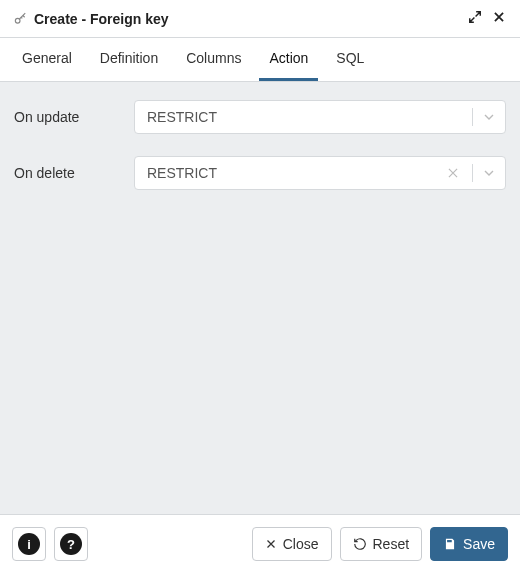 Image resolution: width=520 pixels, height=573 pixels. Describe the element at coordinates (292, 544) in the screenshot. I see `close-button: Close` at that location.